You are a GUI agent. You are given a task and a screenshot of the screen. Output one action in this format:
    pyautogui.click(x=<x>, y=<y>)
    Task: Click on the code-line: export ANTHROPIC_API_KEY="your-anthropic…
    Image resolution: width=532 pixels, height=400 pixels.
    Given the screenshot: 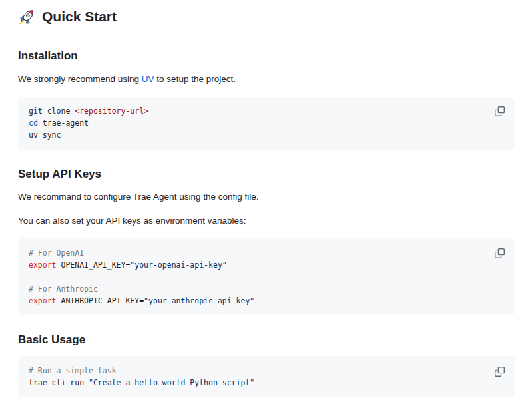 What is the action you would take?
    pyautogui.click(x=266, y=301)
    